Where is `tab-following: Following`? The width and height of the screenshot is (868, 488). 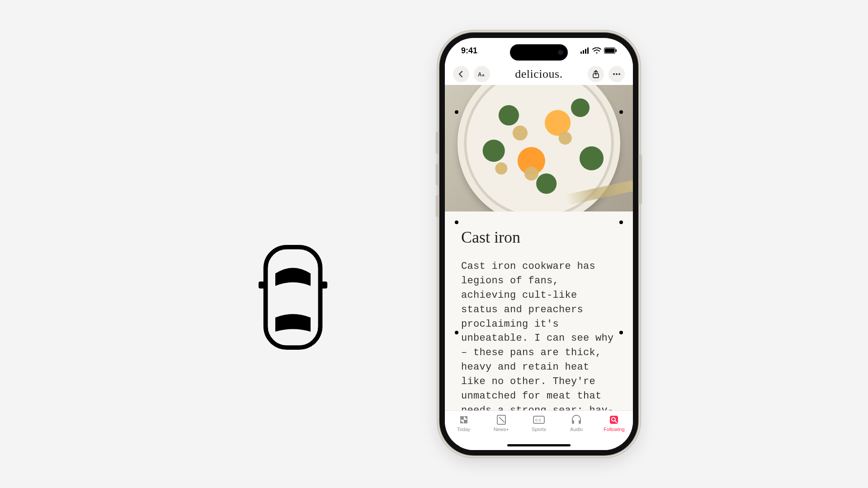
tab-following: Following is located at coordinates (614, 423).